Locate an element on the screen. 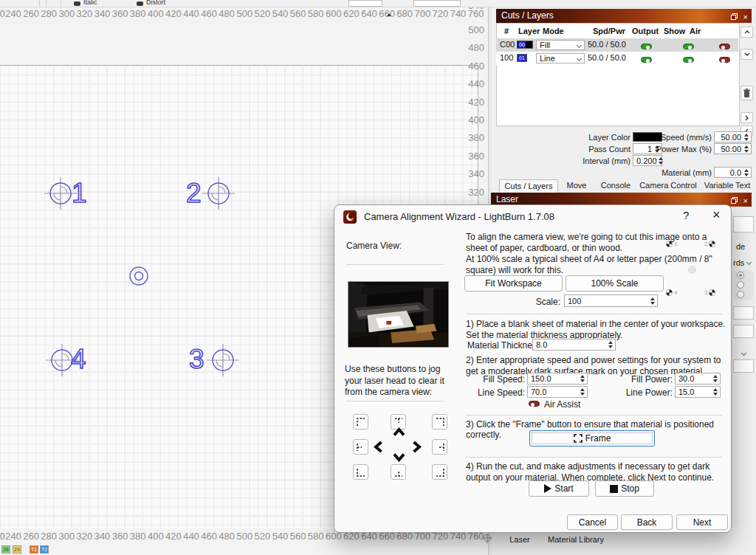 Image resolution: width=756 pixels, height=555 pixels. tab-variable-text: Variable Text is located at coordinates (727, 186).